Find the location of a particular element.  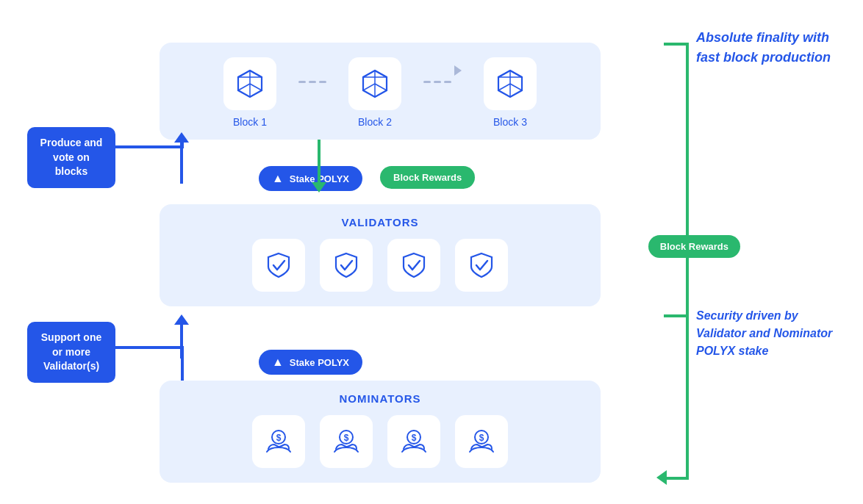

nominator-icon-1: $ is located at coordinates (279, 442).